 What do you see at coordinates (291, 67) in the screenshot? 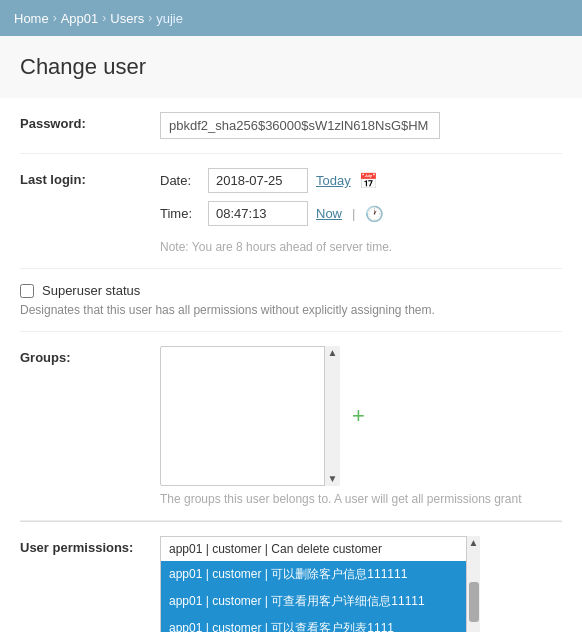
I see `page-title: Change user` at bounding box center [291, 67].